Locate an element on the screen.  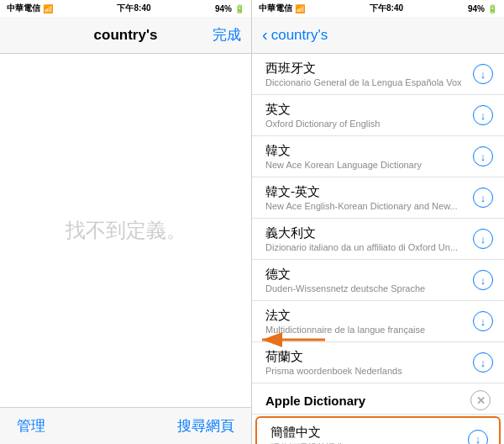
dict-item-text: 荷蘭文 Prisma woordenboek Nederlands is located at coordinates (369, 362).